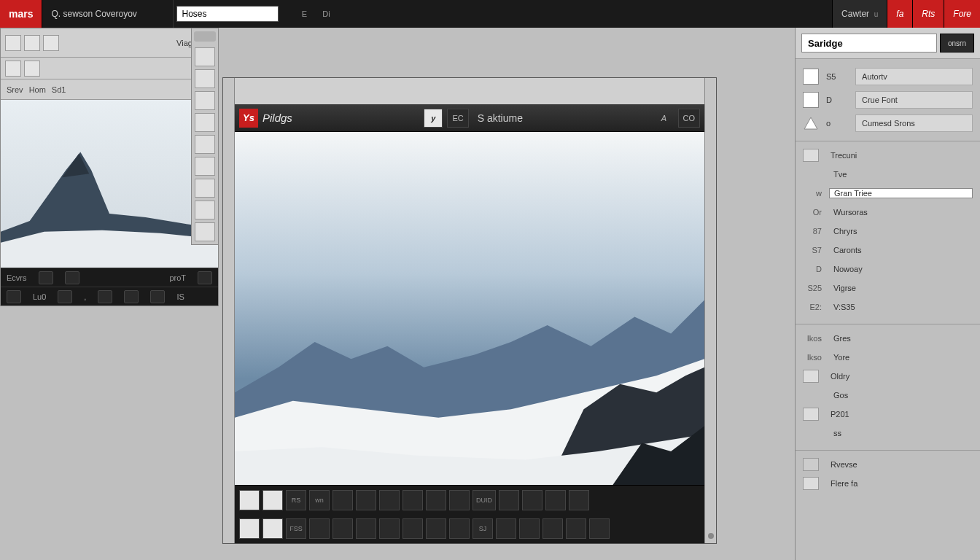 The image size is (980, 560). I want to click on list-row: 87Chryrs, so click(888, 231).